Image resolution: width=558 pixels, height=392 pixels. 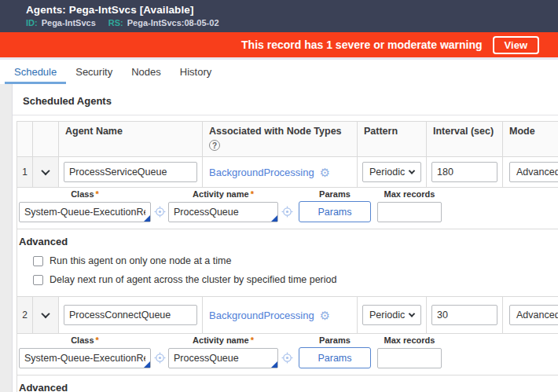 I want to click on agent-row-2-advanced: Advanced, so click(x=288, y=383).